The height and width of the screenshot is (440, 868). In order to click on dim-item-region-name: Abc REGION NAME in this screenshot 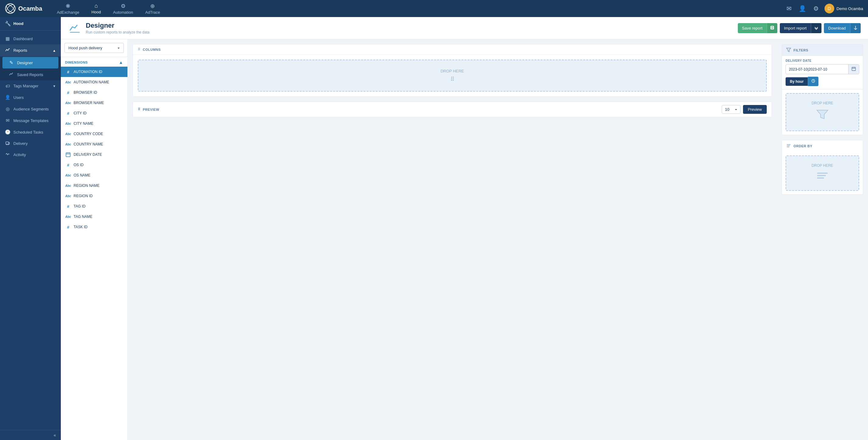, I will do `click(94, 185)`.